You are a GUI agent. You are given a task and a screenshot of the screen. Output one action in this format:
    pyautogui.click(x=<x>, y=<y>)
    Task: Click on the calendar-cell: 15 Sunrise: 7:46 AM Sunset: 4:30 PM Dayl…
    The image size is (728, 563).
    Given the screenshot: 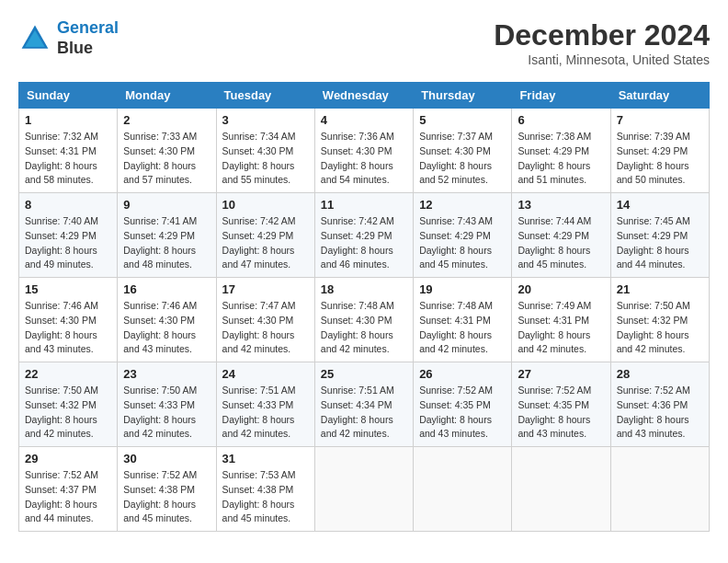 What is the action you would take?
    pyautogui.click(x=68, y=320)
    